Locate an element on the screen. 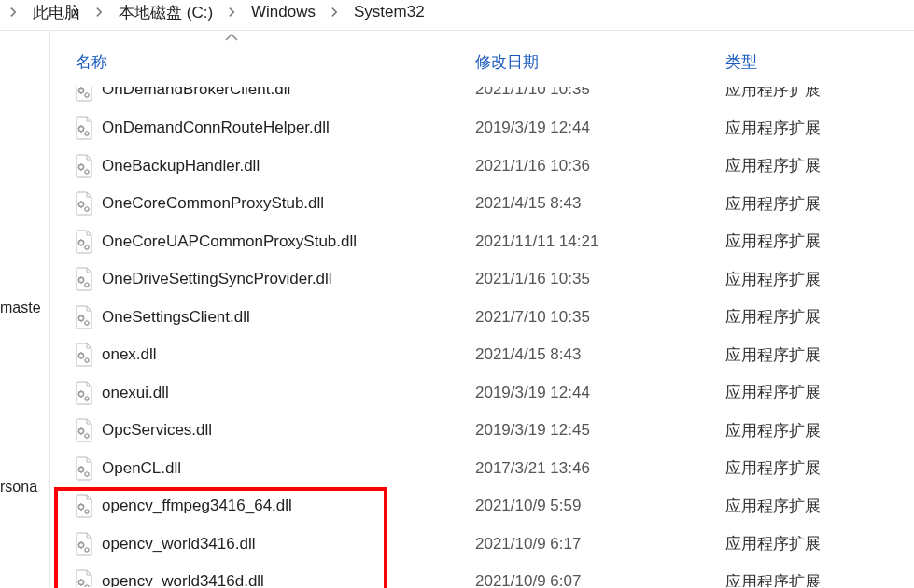  file-name: OpcServices.dll is located at coordinates (288, 430).